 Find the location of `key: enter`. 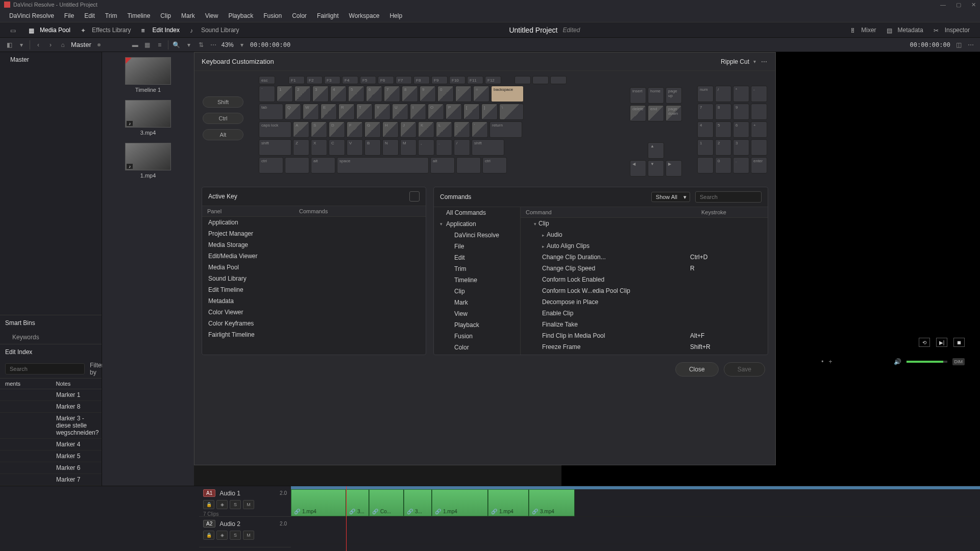

key: enter is located at coordinates (759, 165).